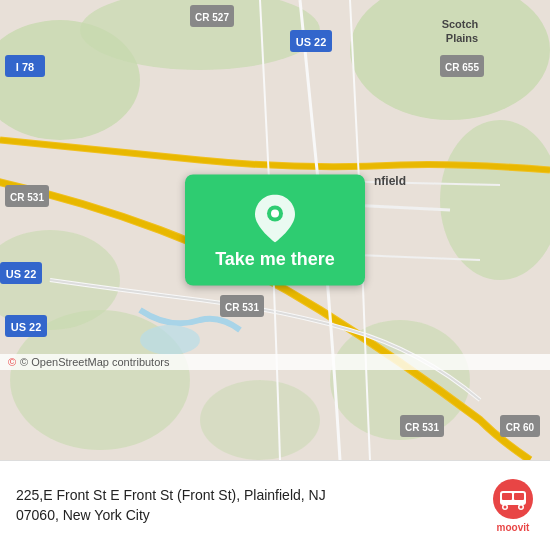 This screenshot has height=550, width=550. What do you see at coordinates (94, 362) in the screenshot?
I see `copyright-text: © OpenStreetMap contributors` at bounding box center [94, 362].